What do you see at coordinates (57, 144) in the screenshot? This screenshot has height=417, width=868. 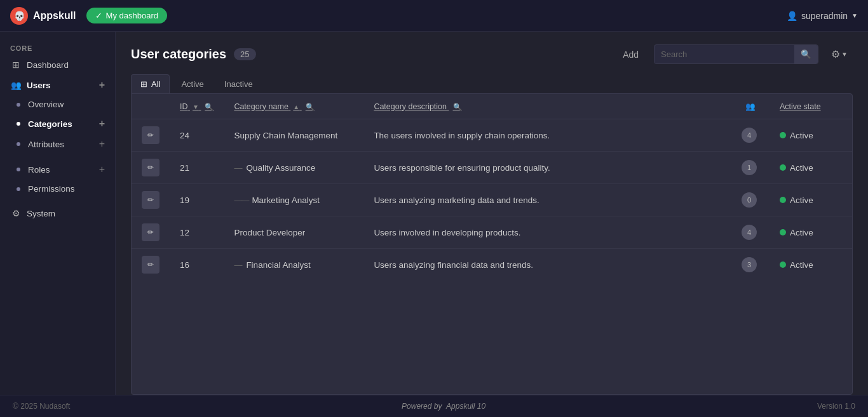 I see `sidebar-item-attributes: Attributes +` at bounding box center [57, 144].